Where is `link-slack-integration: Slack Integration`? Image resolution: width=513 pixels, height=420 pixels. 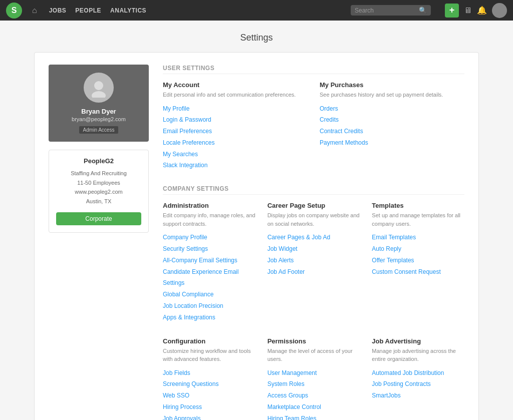 link-slack-integration: Slack Integration is located at coordinates (235, 165).